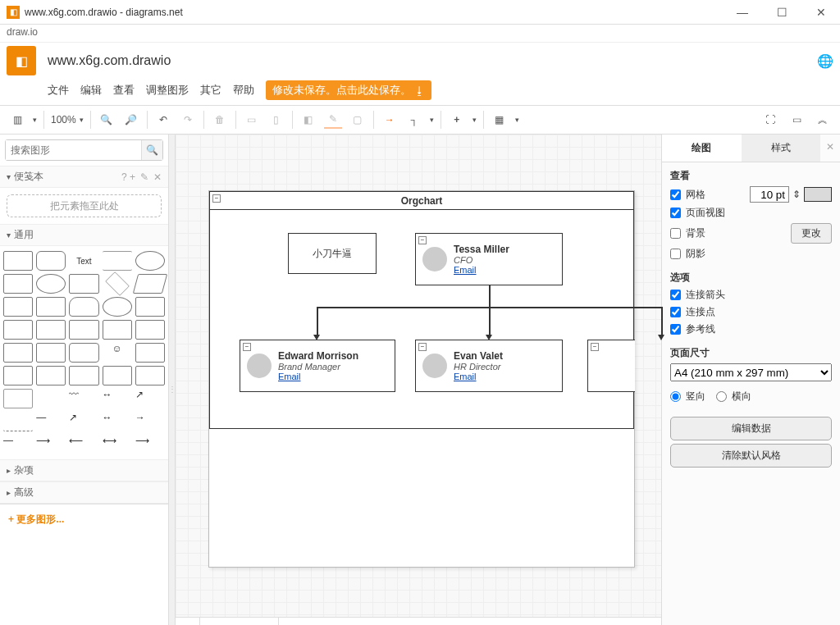 The image size is (840, 625). Describe the element at coordinates (751, 213) in the screenshot. I see `pageview-checkbox: 页面视图` at that location.